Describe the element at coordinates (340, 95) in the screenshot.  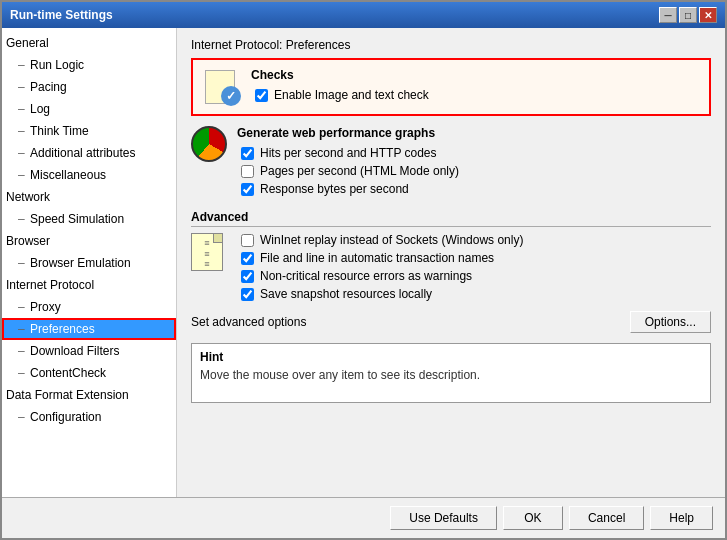
I see `check-row-enable-image: Enable Image and text check` at that location.